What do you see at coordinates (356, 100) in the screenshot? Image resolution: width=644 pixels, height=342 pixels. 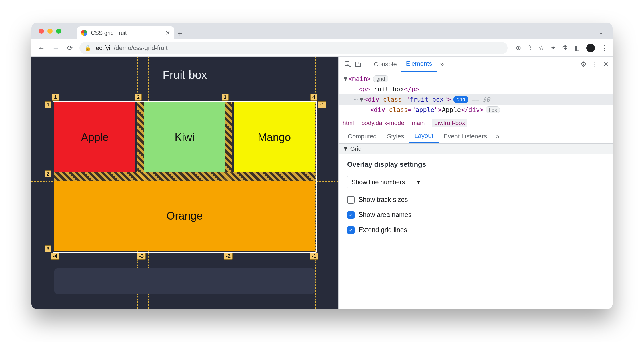 I see `ellipsis-icon: ⋯` at bounding box center [356, 100].